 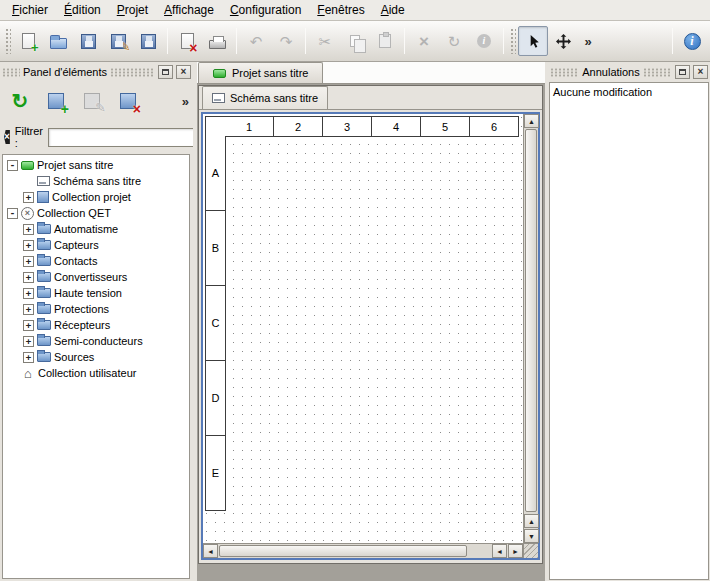 I want to click on save-all-button, so click(x=148, y=41).